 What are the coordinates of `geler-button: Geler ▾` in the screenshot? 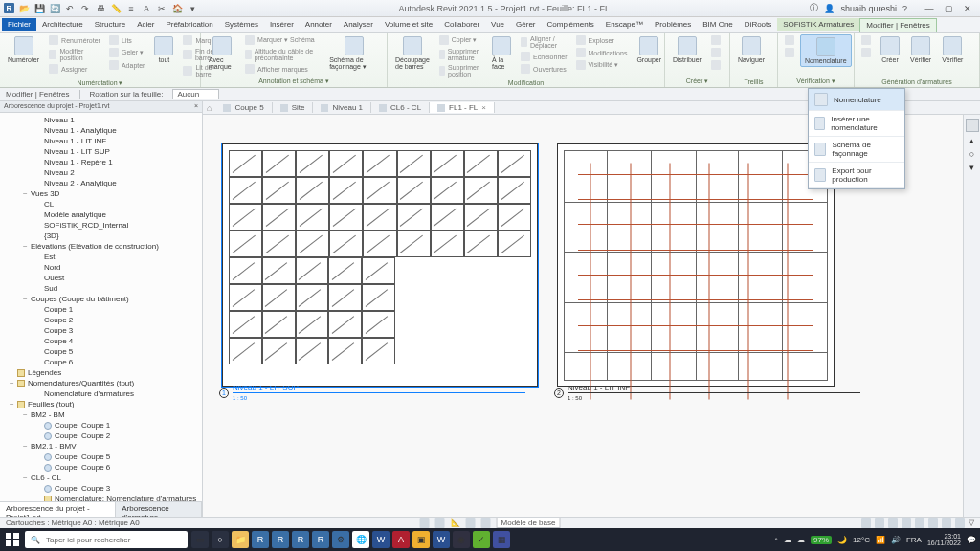 It's located at (127, 53).